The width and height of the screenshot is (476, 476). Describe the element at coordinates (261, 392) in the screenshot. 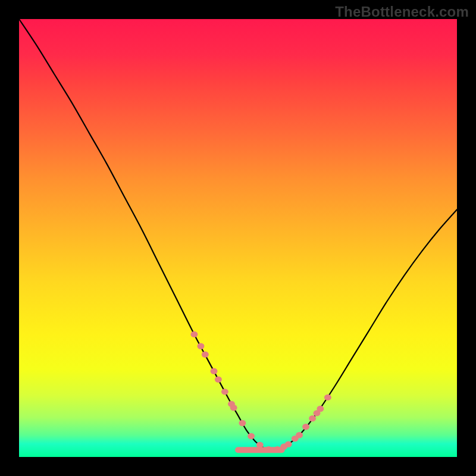

I see `curve-markers` at that location.